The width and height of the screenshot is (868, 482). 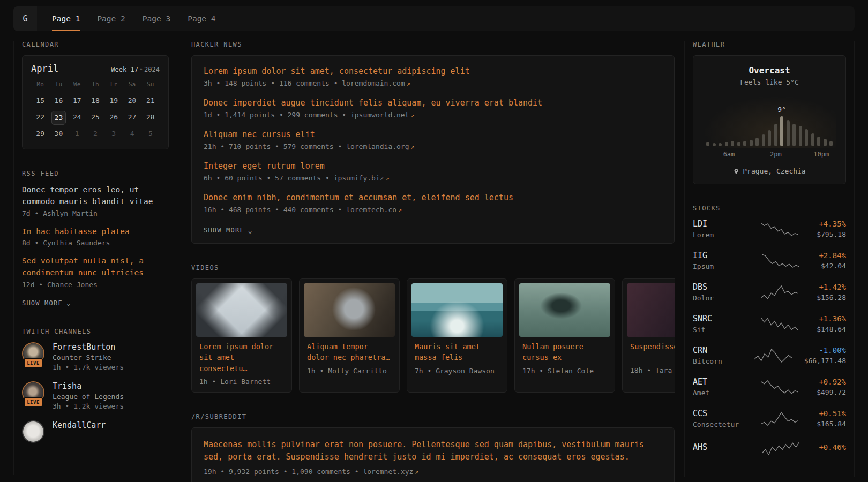 What do you see at coordinates (433, 140) in the screenshot?
I see `hn-story: Aliquam nec cursus elit 21h • 710 points…` at bounding box center [433, 140].